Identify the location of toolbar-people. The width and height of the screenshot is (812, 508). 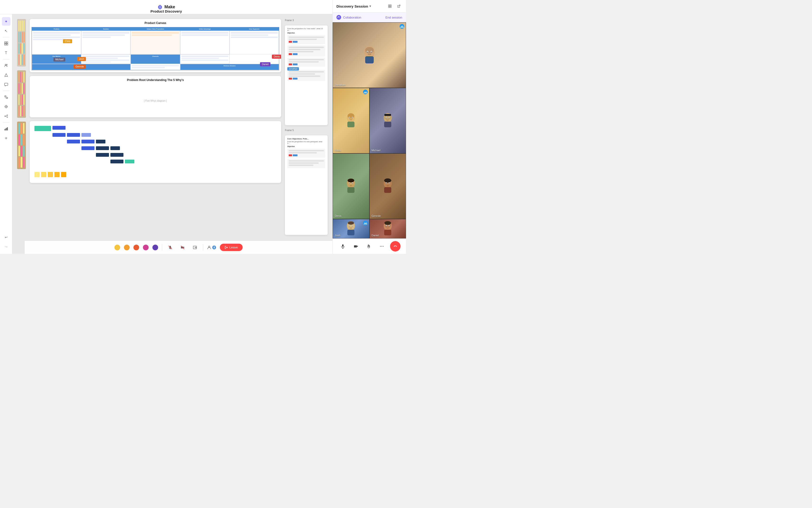
(6, 66).